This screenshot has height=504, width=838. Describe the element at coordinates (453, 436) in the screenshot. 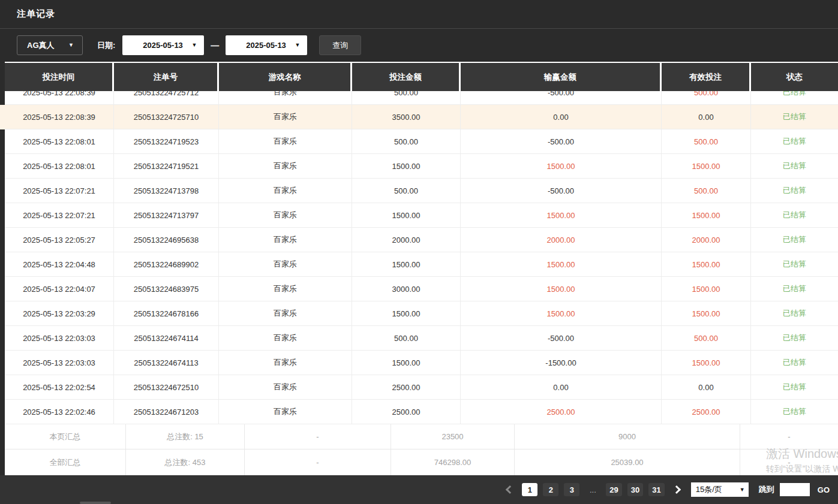

I see `summary-bet-amount: 23500` at that location.